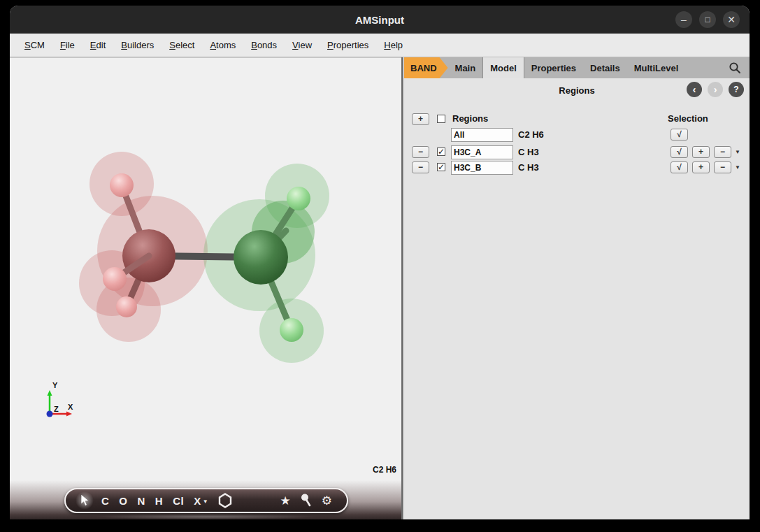 The image size is (760, 532). What do you see at coordinates (657, 68) in the screenshot?
I see `tab-multilevel: MultiLevel` at bounding box center [657, 68].